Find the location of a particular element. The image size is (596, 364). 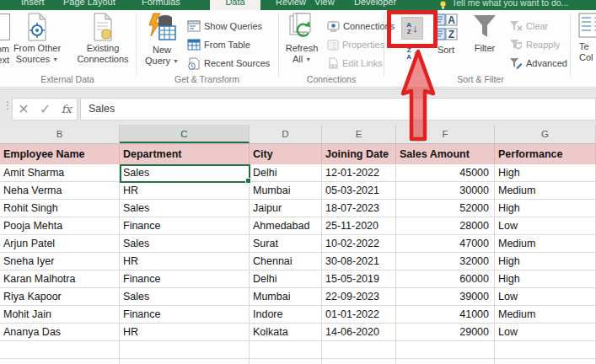

text-to-columns-button: Te Col is located at coordinates (587, 38).